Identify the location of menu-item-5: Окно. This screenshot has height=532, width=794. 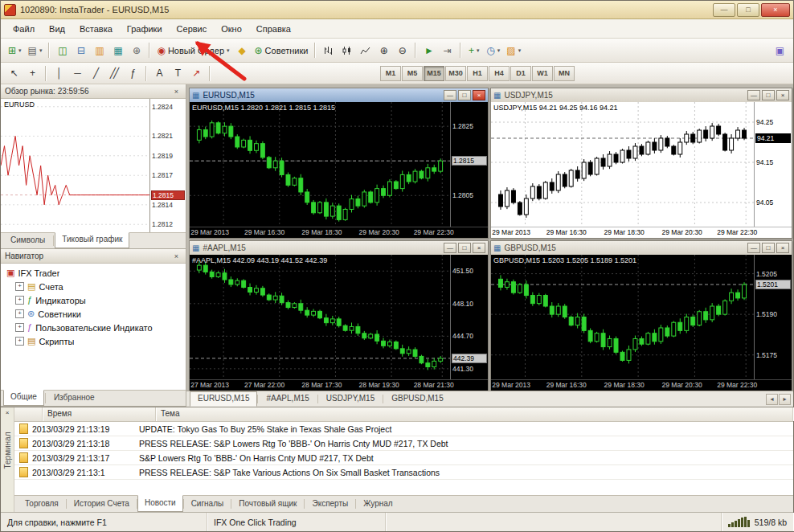
(231, 29).